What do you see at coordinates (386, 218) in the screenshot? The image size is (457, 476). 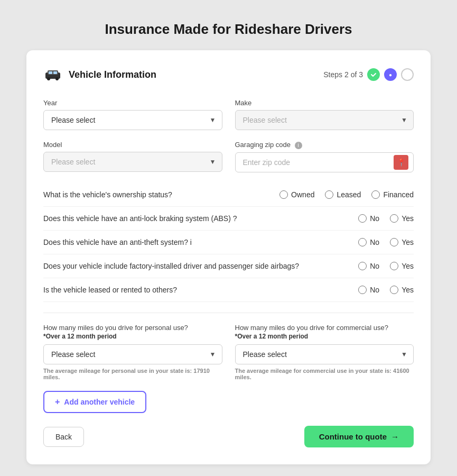 I see `abs-radio-group: No Yes` at bounding box center [386, 218].